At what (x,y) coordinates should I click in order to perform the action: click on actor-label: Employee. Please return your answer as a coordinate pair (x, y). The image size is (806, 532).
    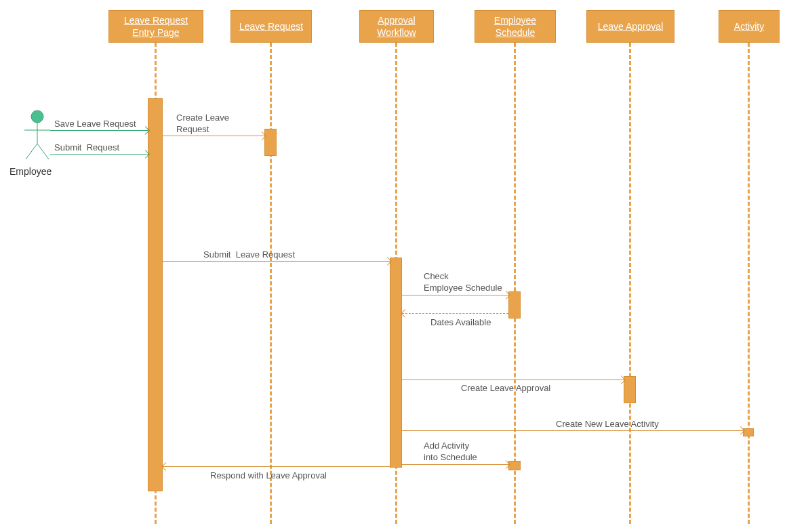
    Looking at the image, I should click on (31, 171).